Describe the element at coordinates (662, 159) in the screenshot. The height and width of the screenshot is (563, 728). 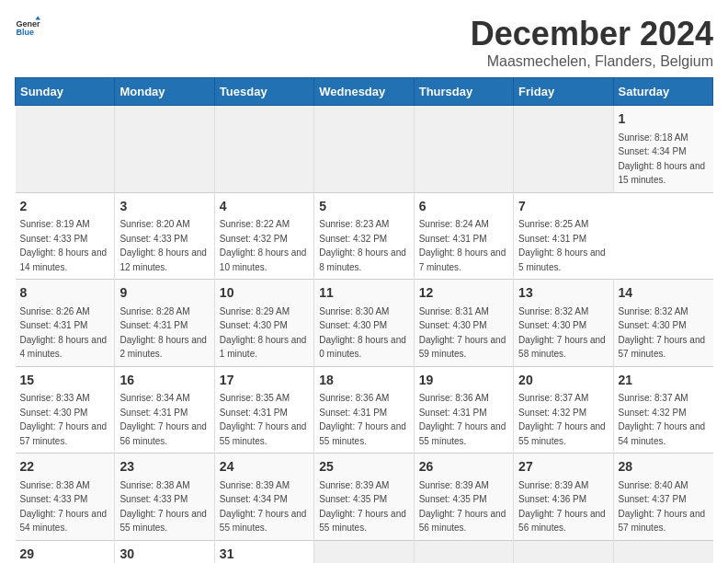
I see `day-info: Sunrise: 8:18 AMSunset: 4:34 PMDaylight:…` at that location.